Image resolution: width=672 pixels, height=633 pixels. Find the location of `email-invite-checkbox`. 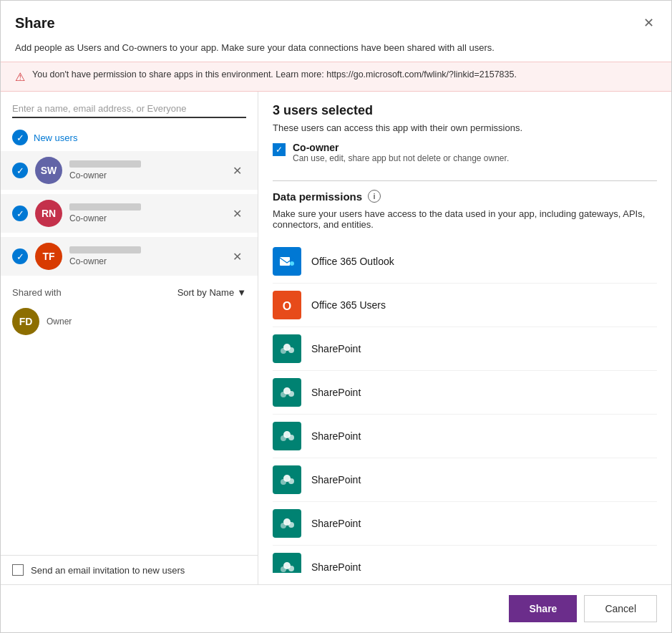

email-invite-checkbox is located at coordinates (18, 570).